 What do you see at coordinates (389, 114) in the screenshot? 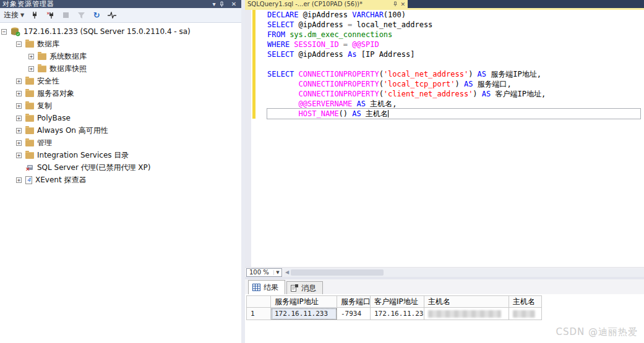
I see `text-caret` at bounding box center [389, 114].